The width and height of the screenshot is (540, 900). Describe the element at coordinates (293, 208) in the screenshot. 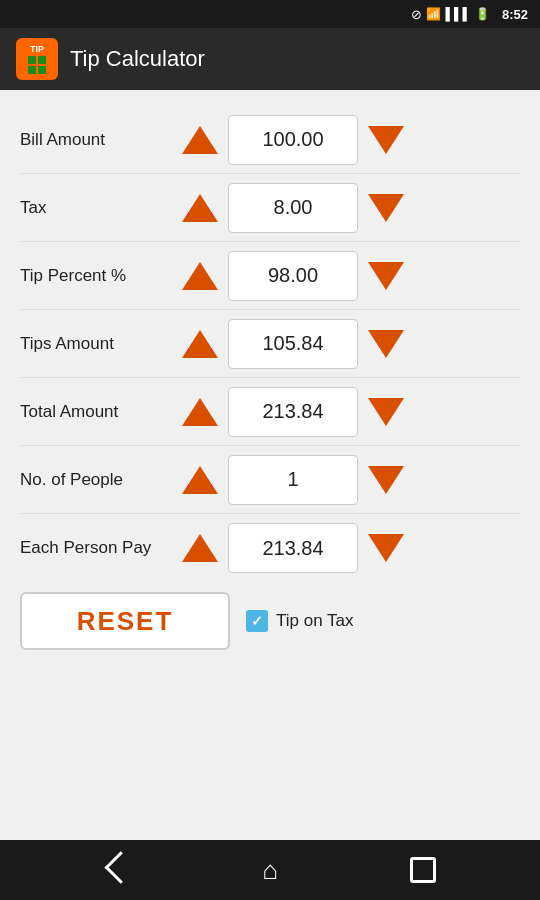

I see `value-tax: 8.00` at that location.